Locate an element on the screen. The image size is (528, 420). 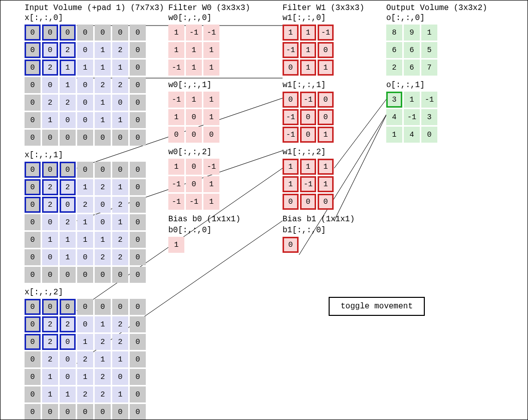
w1-slice-label: w1[:,:,0] is located at coordinates (333, 18).